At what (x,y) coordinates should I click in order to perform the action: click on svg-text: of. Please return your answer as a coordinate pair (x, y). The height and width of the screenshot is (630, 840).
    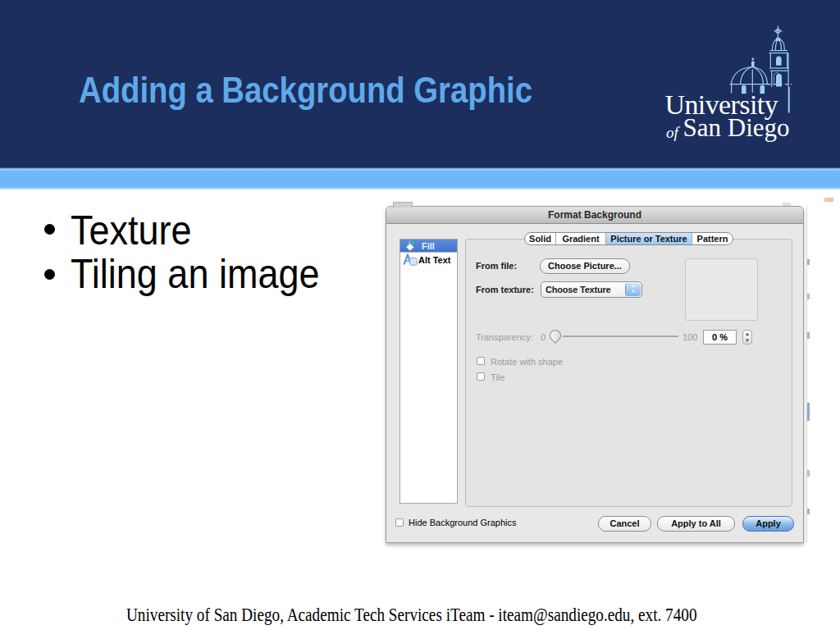
    Looking at the image, I should click on (673, 133).